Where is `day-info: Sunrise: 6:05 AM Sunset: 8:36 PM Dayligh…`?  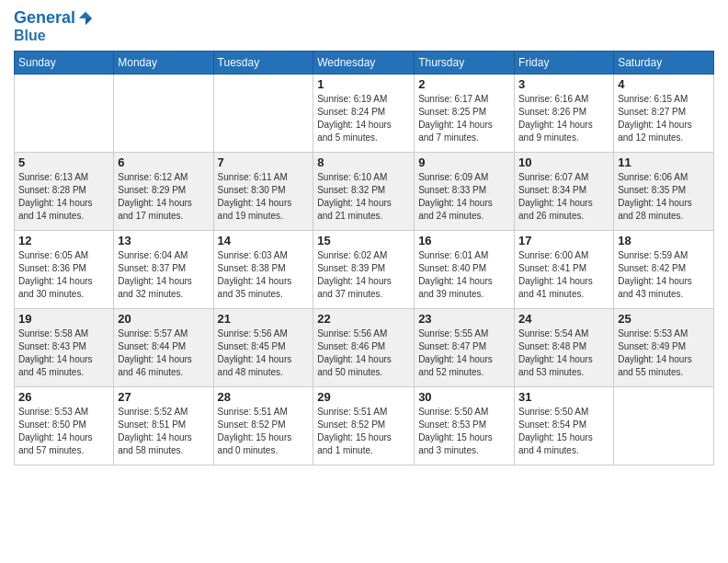
day-info: Sunrise: 6:05 AM Sunset: 8:36 PM Dayligh… is located at coordinates (64, 275).